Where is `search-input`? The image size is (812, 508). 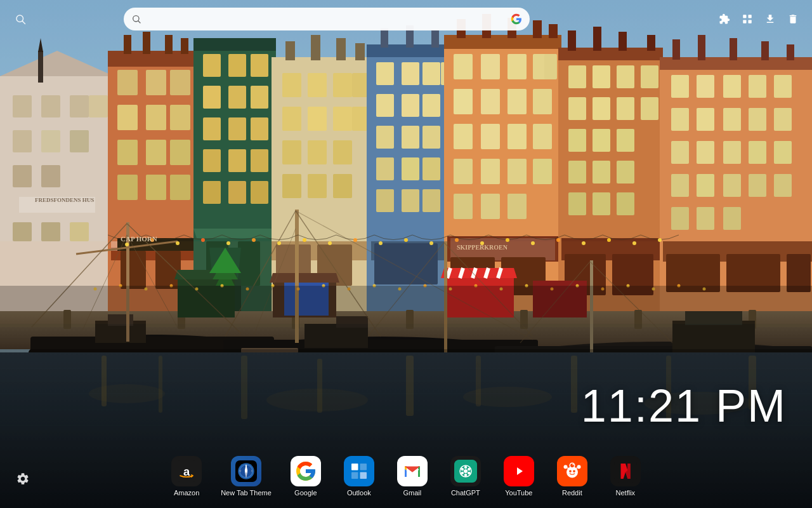 search-input is located at coordinates (326, 19).